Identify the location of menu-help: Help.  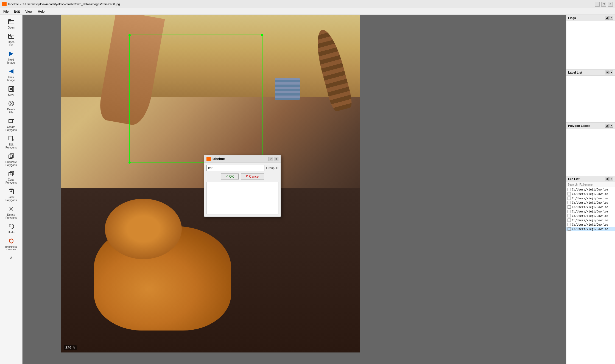
(41, 12).